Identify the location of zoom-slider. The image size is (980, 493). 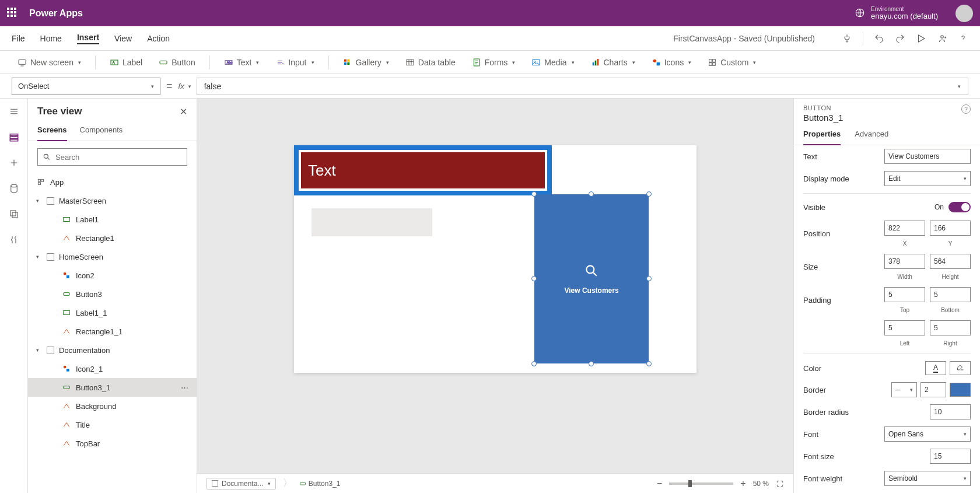
(701, 484).